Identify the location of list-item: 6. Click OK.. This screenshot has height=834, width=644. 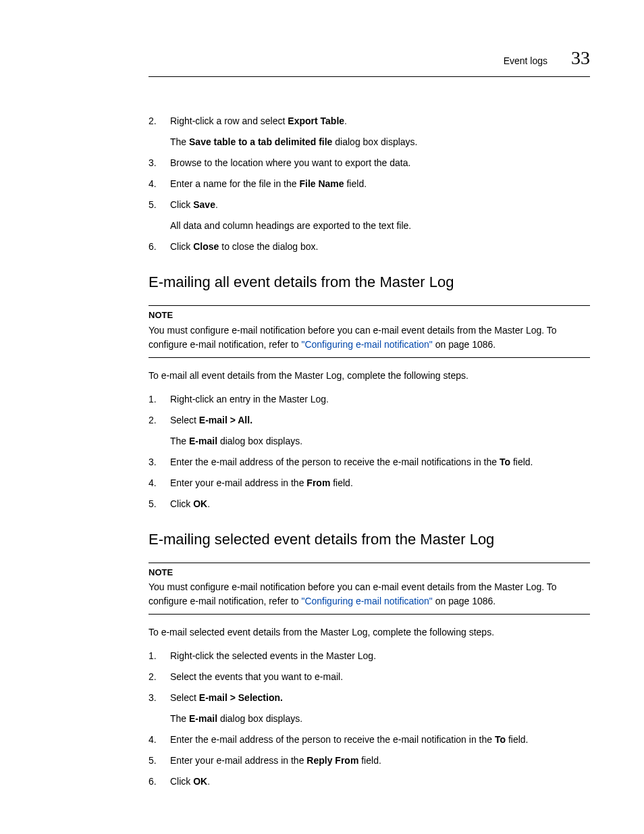
(369, 782).